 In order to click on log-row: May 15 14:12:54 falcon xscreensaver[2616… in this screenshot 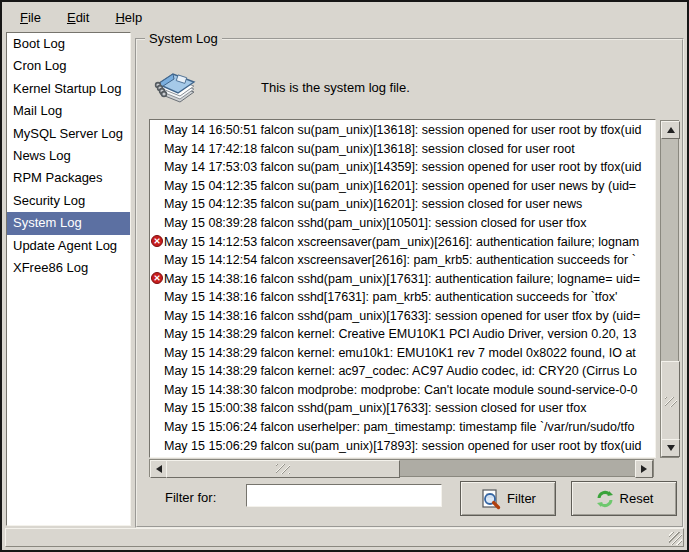, I will do `click(402, 260)`.